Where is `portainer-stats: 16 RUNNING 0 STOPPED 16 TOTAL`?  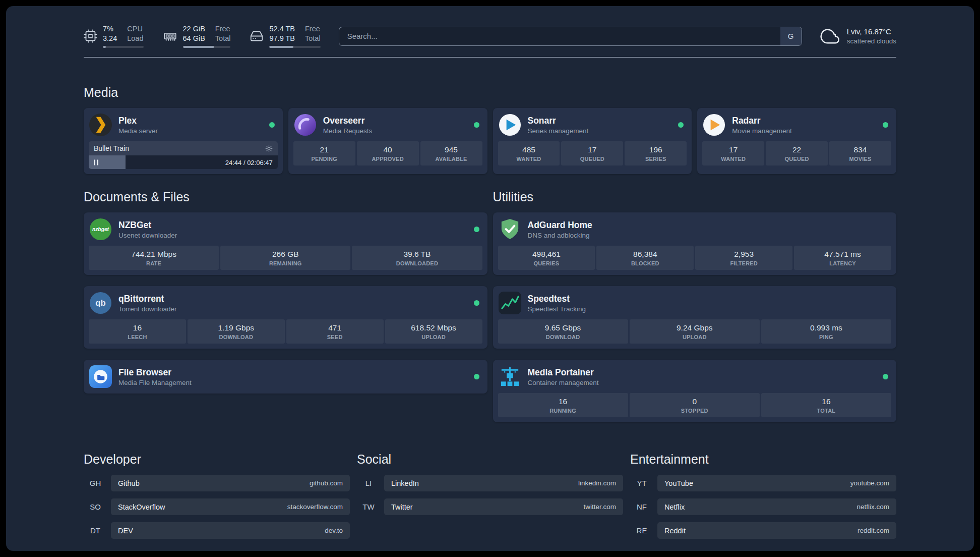 portainer-stats: 16 RUNNING 0 STOPPED 16 TOTAL is located at coordinates (695, 405).